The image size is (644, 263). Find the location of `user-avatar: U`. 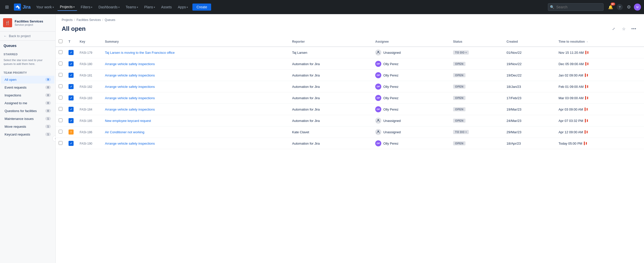

user-avatar: U is located at coordinates (637, 7).